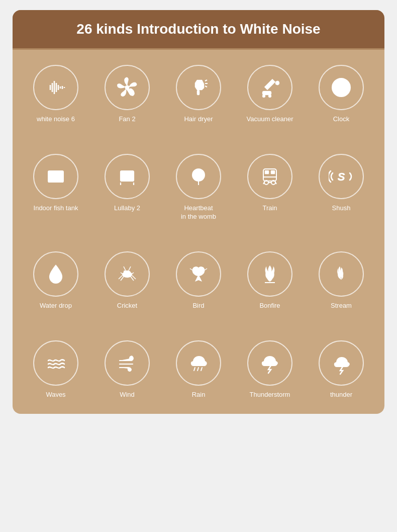 The width and height of the screenshot is (397, 532). What do you see at coordinates (198, 176) in the screenshot?
I see `icon-circle-heartbeat` at bounding box center [198, 176].